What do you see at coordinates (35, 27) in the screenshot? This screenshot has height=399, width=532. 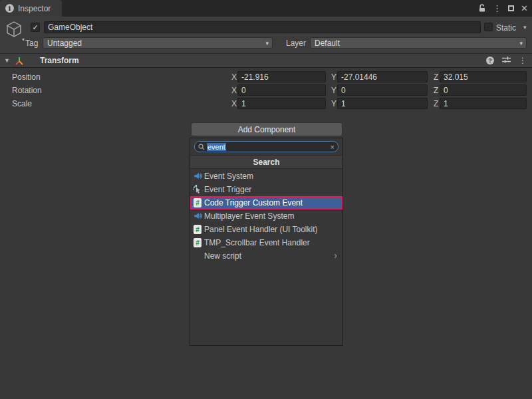 I see `active-checkbox: ✓` at bounding box center [35, 27].